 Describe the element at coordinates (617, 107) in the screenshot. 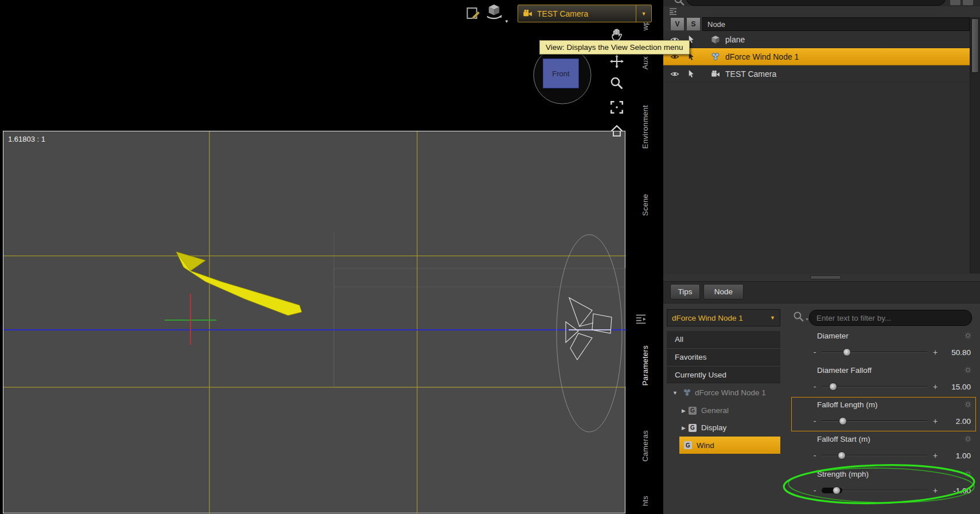

I see `frame-view-icon` at that location.